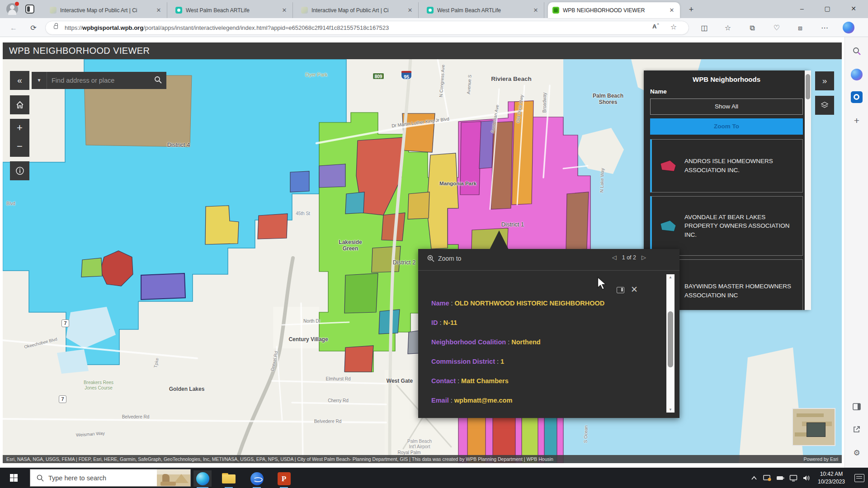  What do you see at coordinates (800, 28) in the screenshot?
I see `sidebar-apps-icon: ⧈` at bounding box center [800, 28].